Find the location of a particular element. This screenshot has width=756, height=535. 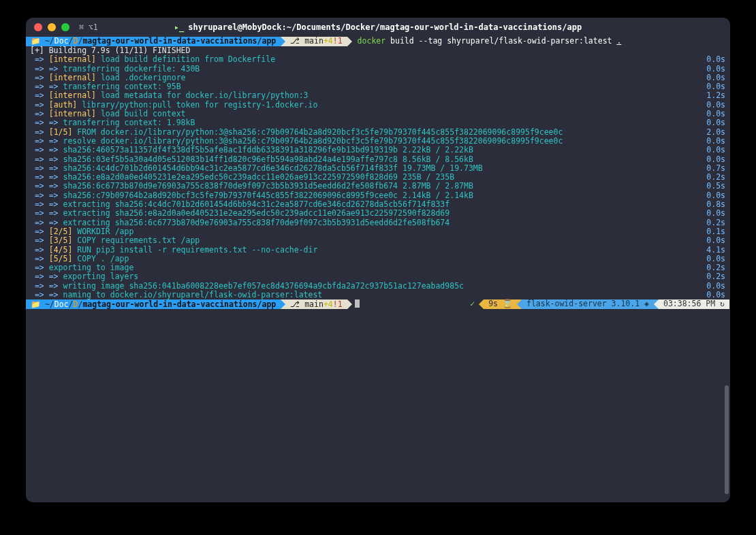

build-output-line: => => transferring context: 95B0.0s is located at coordinates (377, 87).